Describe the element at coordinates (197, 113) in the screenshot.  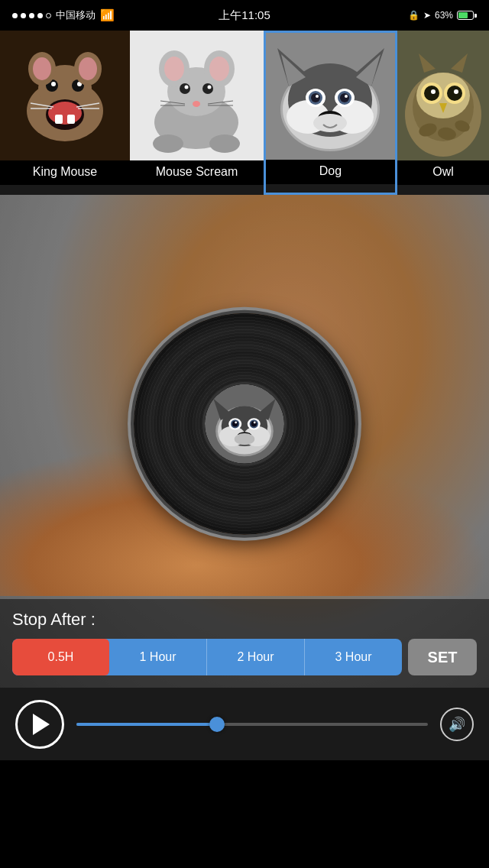
I see `animal-item-mouse-scream: Mouse Scream` at that location.